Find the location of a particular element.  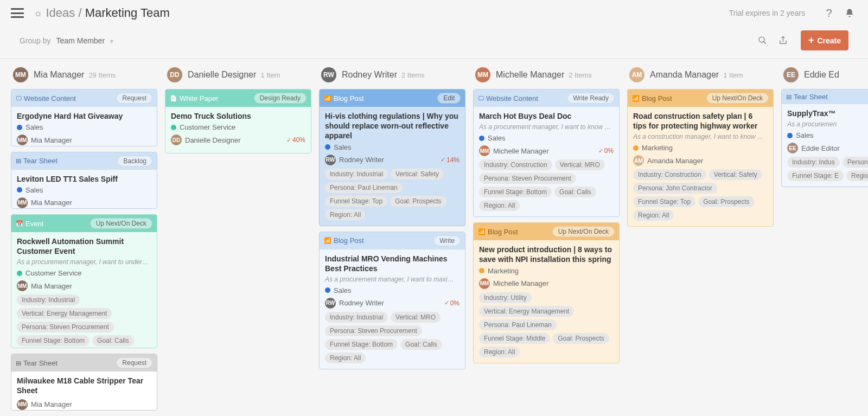

breadcrumb-root: Ideas is located at coordinates (61, 13).